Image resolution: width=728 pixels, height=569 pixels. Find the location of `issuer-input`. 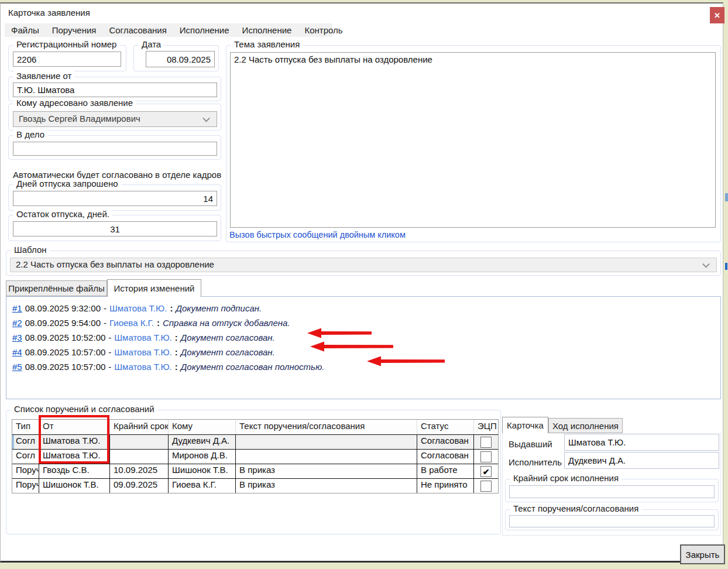

issuer-input is located at coordinates (641, 443).